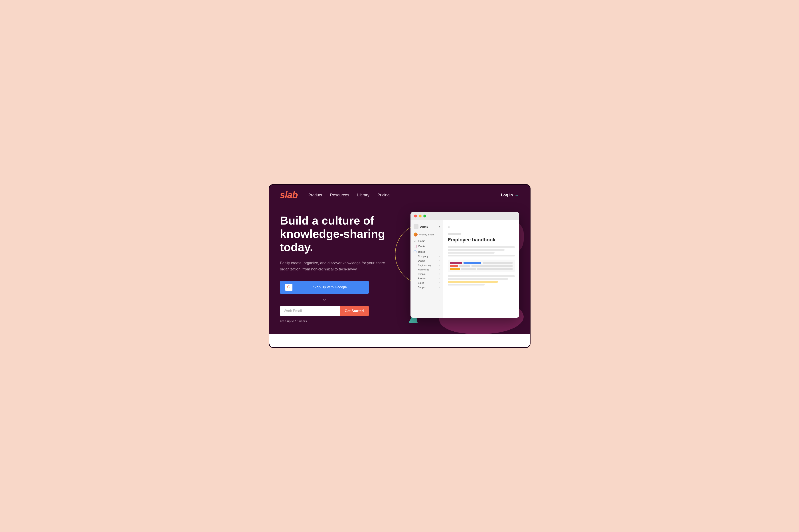 The height and width of the screenshot is (532, 799). Describe the element at coordinates (348, 300) in the screenshot. I see `divider-line-right` at that location.